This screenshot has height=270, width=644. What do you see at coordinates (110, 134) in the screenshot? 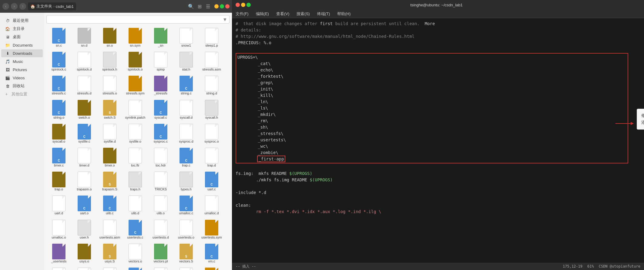
I see `file-item: sysfile.d` at bounding box center [110, 134].